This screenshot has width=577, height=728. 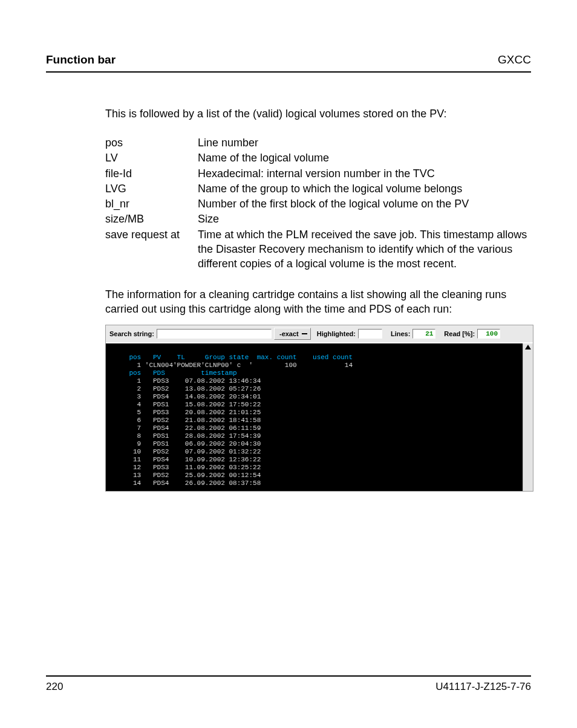 What do you see at coordinates (54, 687) in the screenshot?
I see `page-number: 220` at bounding box center [54, 687].